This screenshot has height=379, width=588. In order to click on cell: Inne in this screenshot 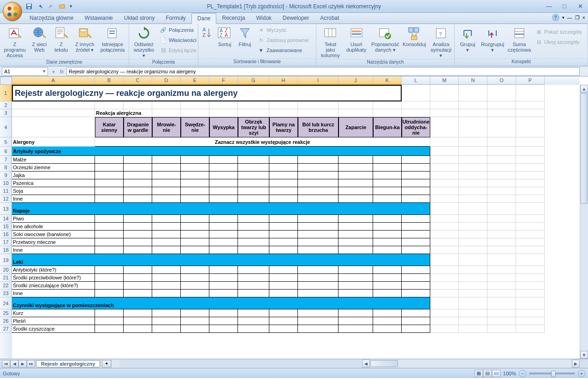, I will do `click(53, 293)`.